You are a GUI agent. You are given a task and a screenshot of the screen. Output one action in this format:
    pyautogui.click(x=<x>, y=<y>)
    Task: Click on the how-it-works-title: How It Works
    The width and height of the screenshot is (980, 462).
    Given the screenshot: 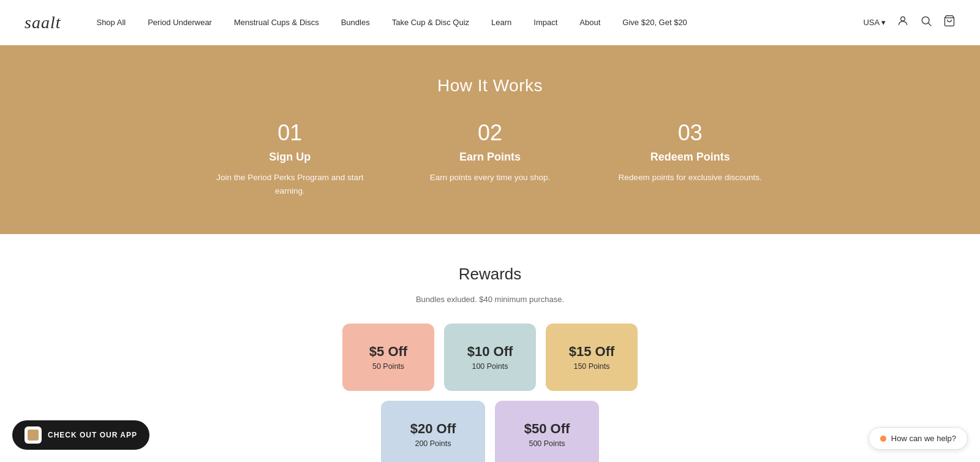 What is the action you would take?
    pyautogui.click(x=490, y=86)
    